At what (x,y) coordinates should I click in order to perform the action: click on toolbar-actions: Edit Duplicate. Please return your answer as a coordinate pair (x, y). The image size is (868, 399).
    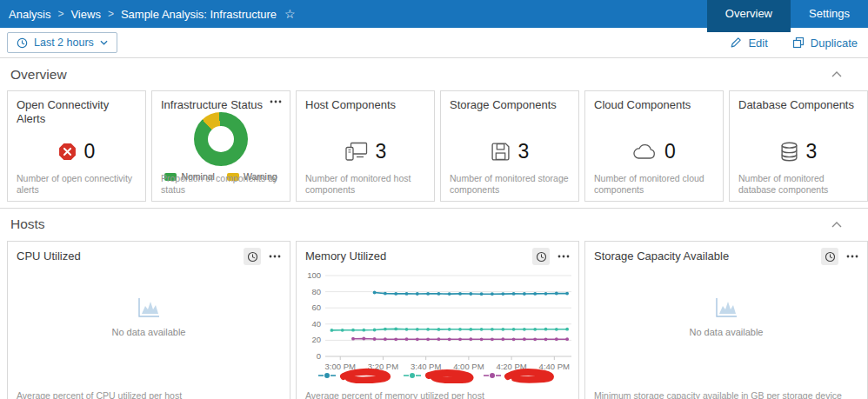
    Looking at the image, I should click on (793, 43).